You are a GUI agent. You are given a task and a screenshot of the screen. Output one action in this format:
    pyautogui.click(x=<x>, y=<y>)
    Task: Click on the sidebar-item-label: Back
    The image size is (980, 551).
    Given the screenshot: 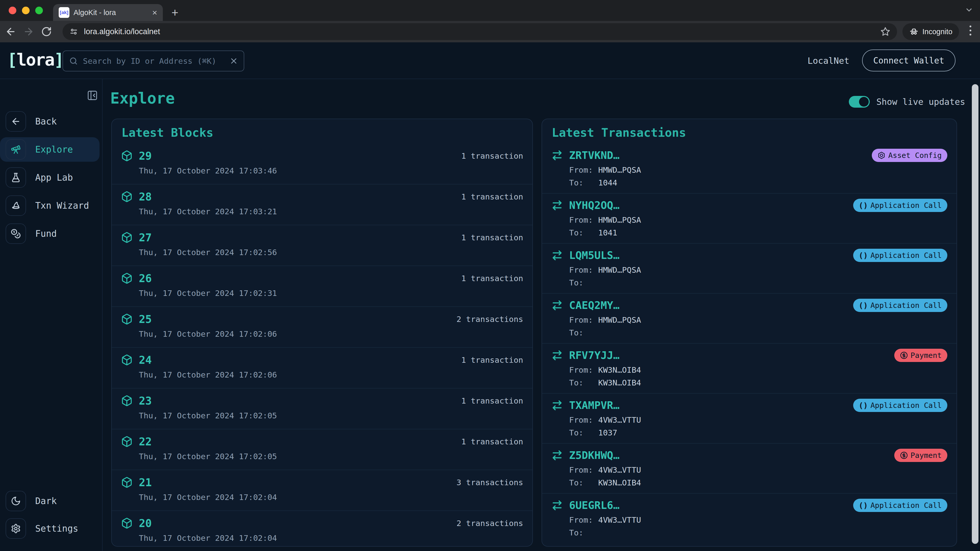 What is the action you would take?
    pyautogui.click(x=46, y=122)
    